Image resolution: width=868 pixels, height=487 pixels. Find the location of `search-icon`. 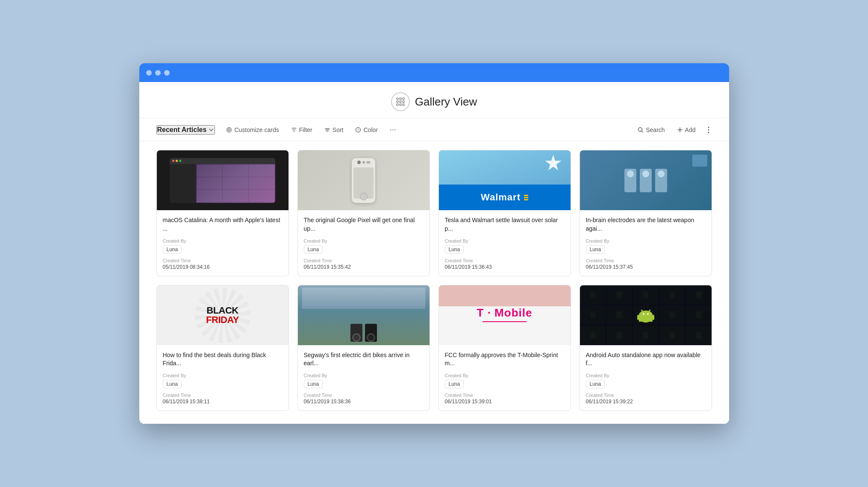

search-icon is located at coordinates (641, 130).